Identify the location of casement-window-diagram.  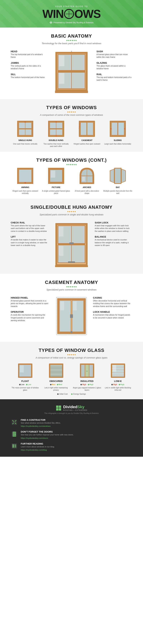
(72, 316).